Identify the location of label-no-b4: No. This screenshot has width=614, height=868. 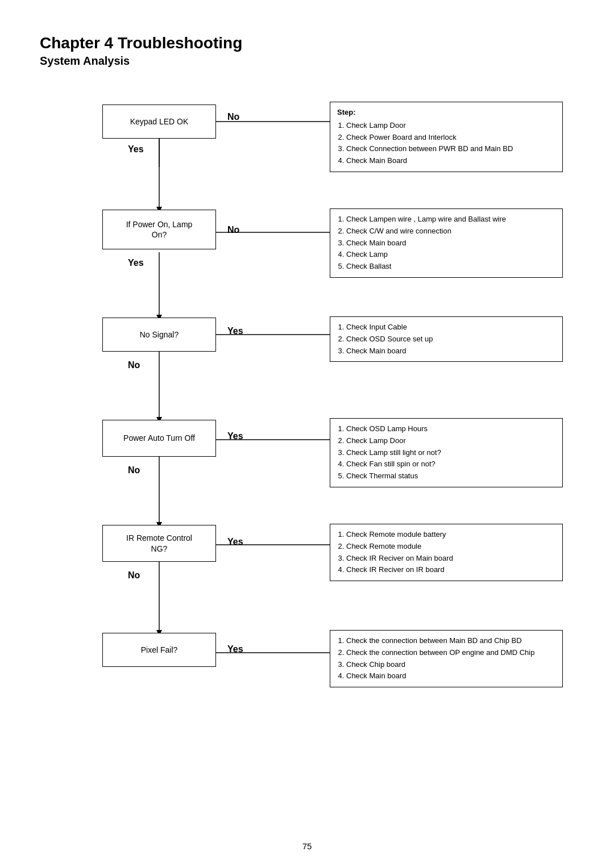
(134, 470).